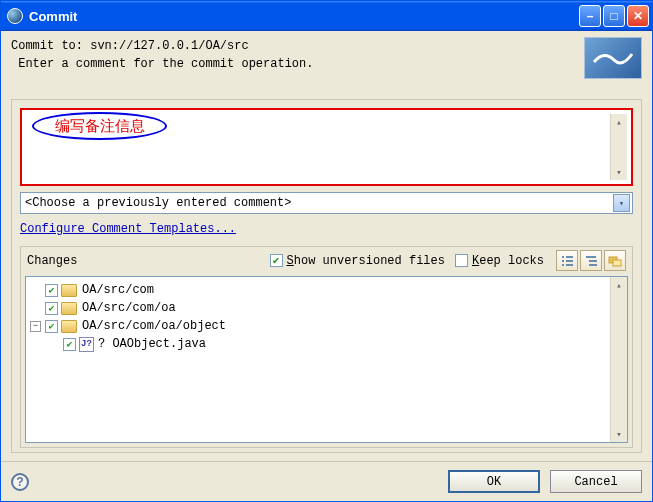 The width and height of the screenshot is (653, 502). What do you see at coordinates (614, 16) in the screenshot?
I see `maximize-button: □` at bounding box center [614, 16].